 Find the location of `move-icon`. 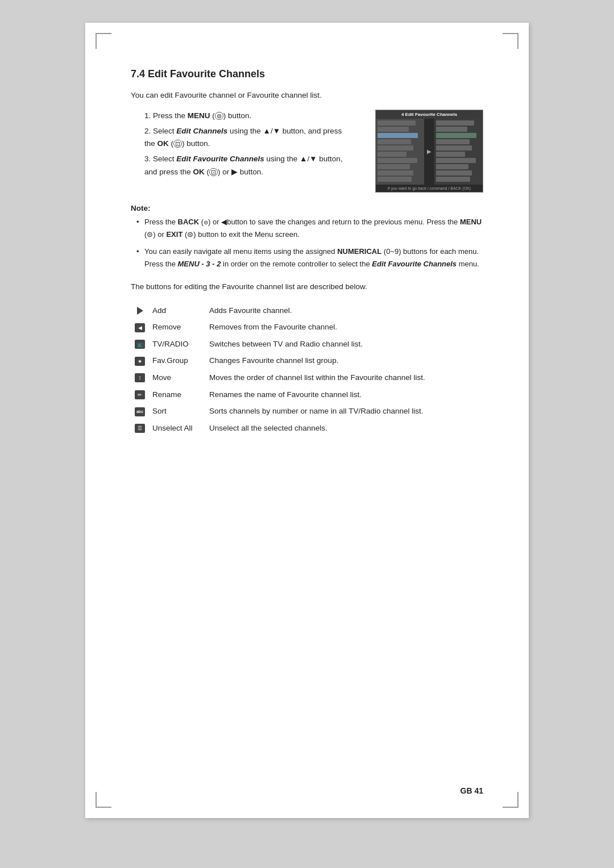

move-icon is located at coordinates (140, 378).